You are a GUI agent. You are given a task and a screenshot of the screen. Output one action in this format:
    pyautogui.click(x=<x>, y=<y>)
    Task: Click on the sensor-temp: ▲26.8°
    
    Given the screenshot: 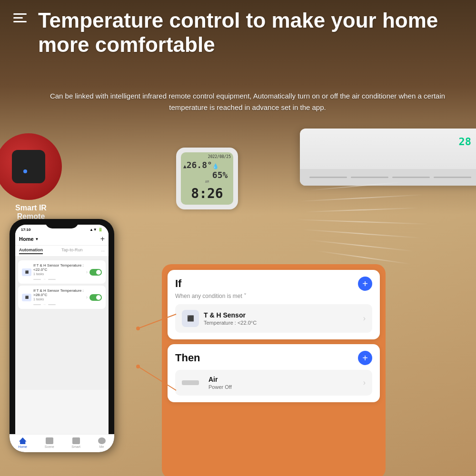 What is the action you would take?
    pyautogui.click(x=198, y=170)
    